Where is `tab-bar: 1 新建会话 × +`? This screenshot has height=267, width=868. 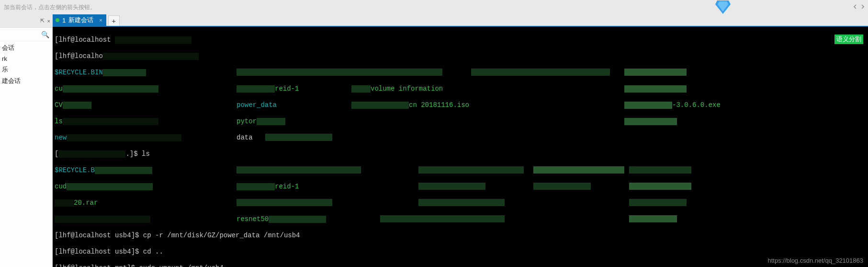
tab-bar: 1 新建会话 × + is located at coordinates (461, 21).